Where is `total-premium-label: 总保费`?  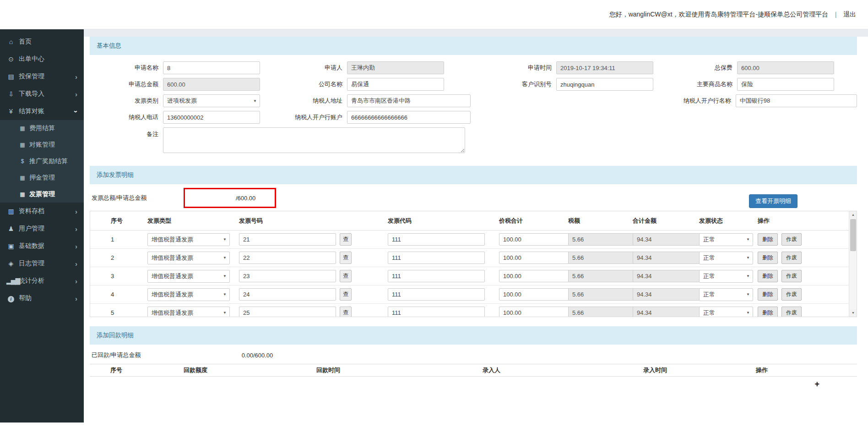
total-premium-label: 总保费 is located at coordinates (696, 68).